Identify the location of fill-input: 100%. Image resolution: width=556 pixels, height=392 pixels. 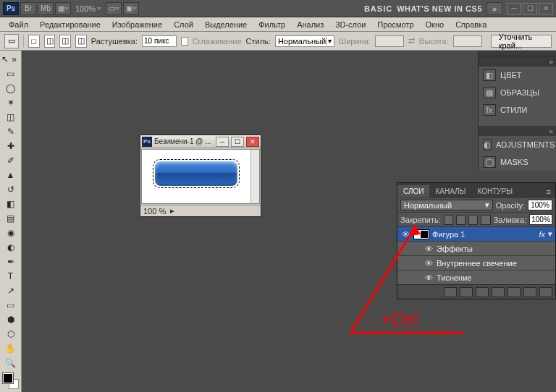
(541, 220).